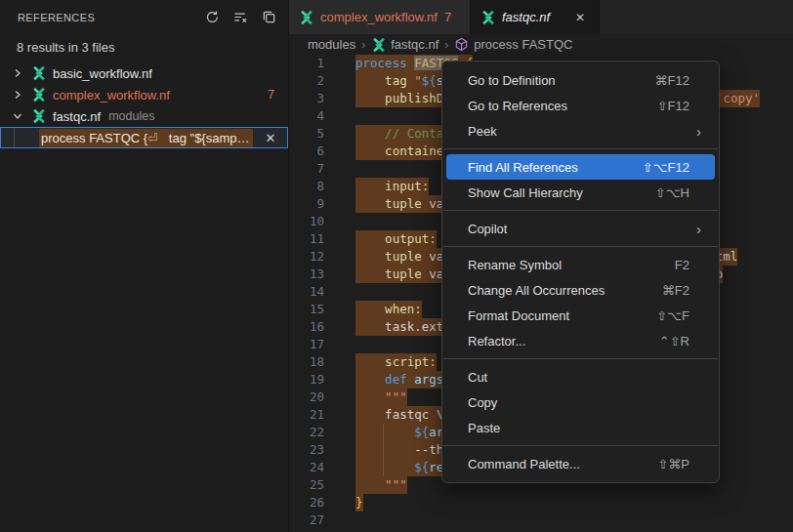 The width and height of the screenshot is (793, 532). I want to click on line-number: 1, so click(316, 63).